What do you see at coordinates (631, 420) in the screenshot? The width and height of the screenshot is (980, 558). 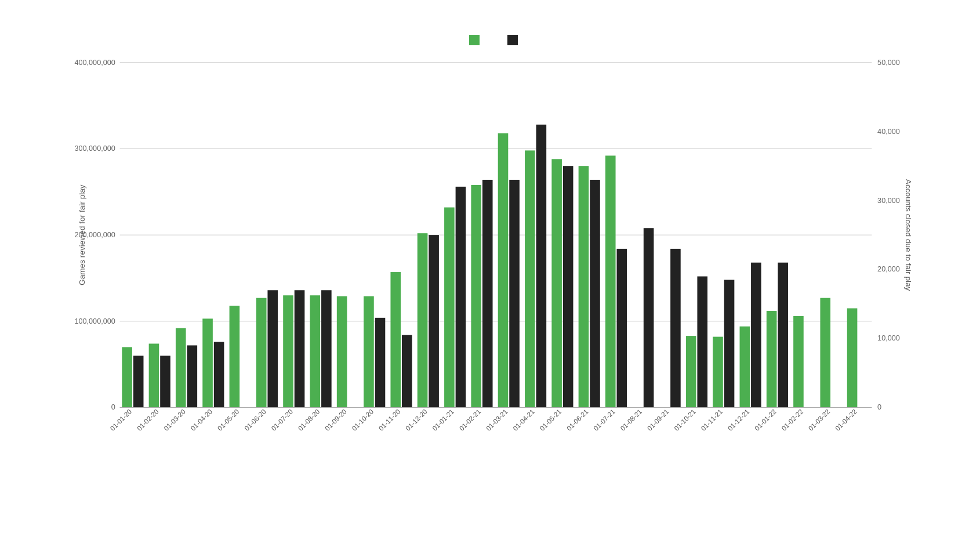 I see `svg-text: 01-08-21` at bounding box center [631, 420].